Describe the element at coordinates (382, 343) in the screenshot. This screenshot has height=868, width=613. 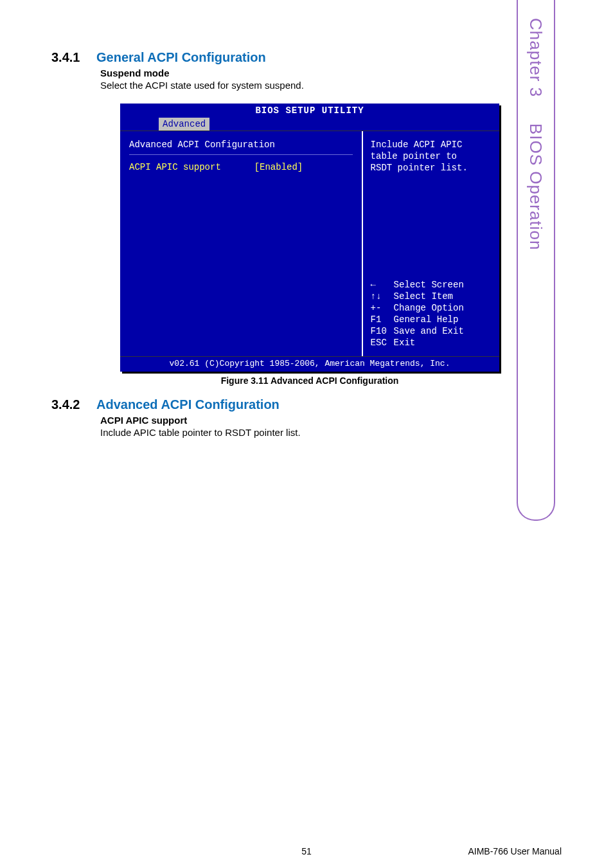
I see `bios-key: ESC` at that location.